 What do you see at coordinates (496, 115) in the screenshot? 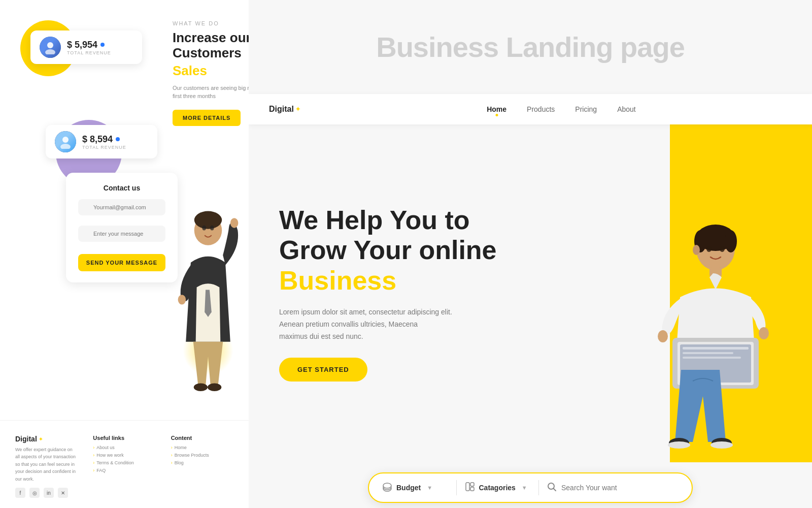
I see `nav-active-dot` at bounding box center [496, 115].